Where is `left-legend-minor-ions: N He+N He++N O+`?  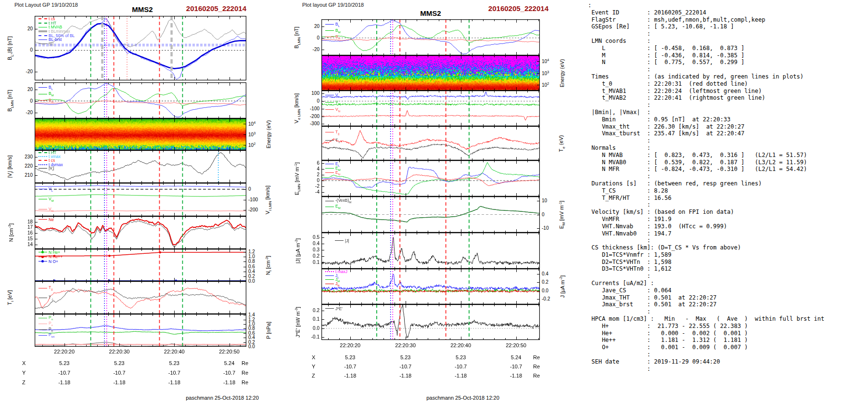 left-legend-minor-ions: N He+N He++N O+ is located at coordinates (51, 257).